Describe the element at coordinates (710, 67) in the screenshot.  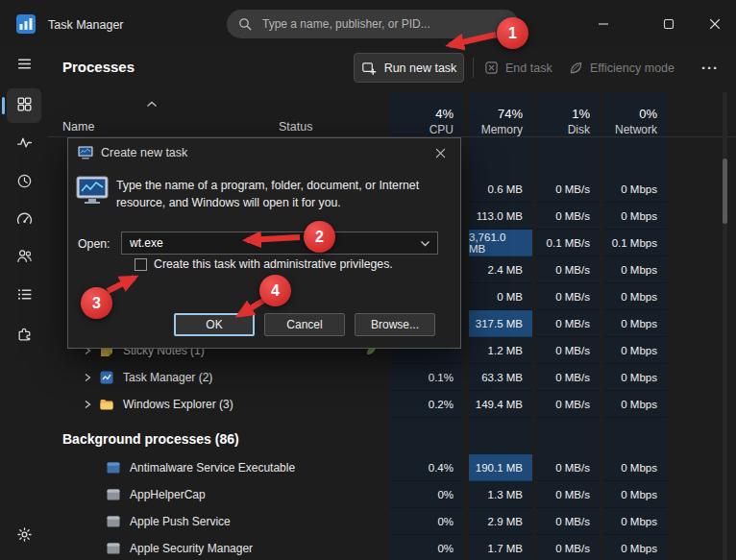
I see `more-options-button: ···` at that location.